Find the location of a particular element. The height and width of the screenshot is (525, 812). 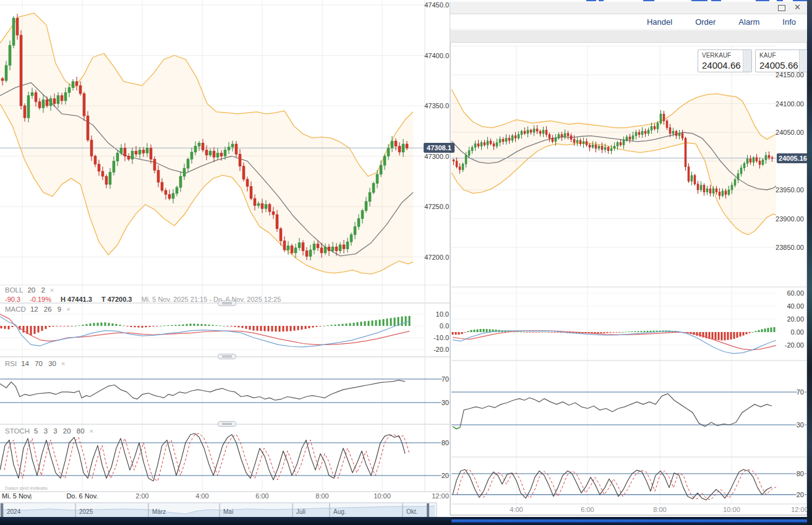

svg-text: 47250.0 is located at coordinates (437, 207).